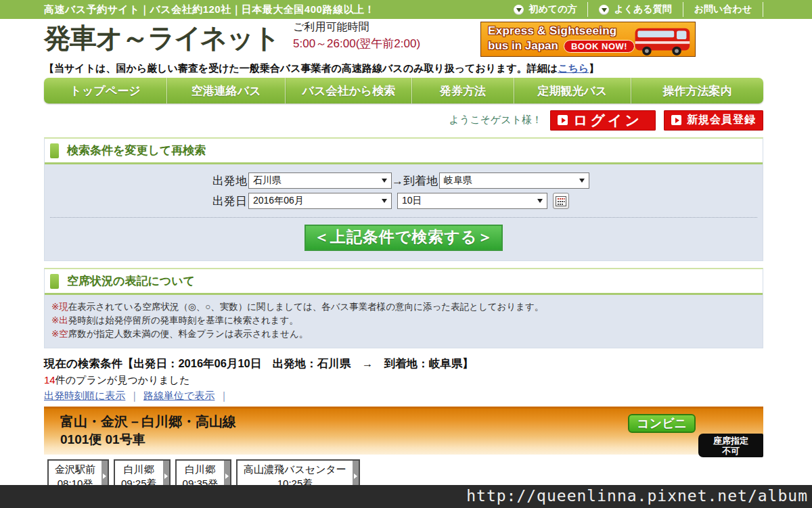 Image resolution: width=812 pixels, height=508 pixels. I want to click on topbar-divider, so click(763, 9).